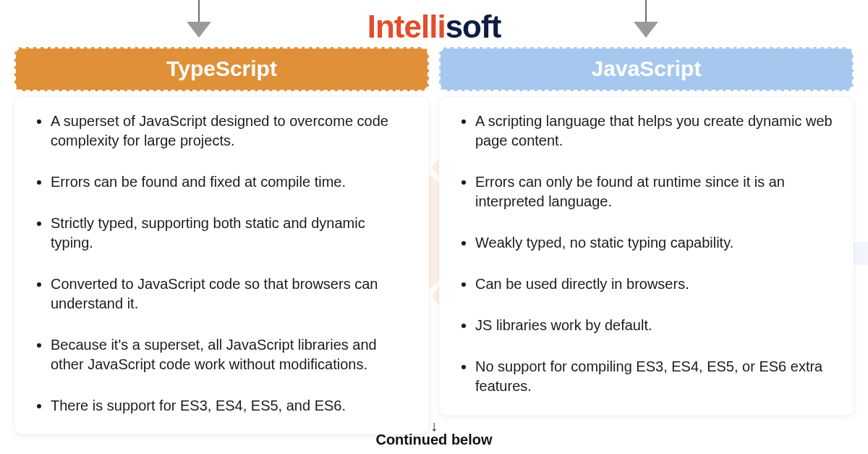 The height and width of the screenshot is (454, 868). I want to click on list-item: A superset of JavaScript designed to ove…, so click(230, 131).